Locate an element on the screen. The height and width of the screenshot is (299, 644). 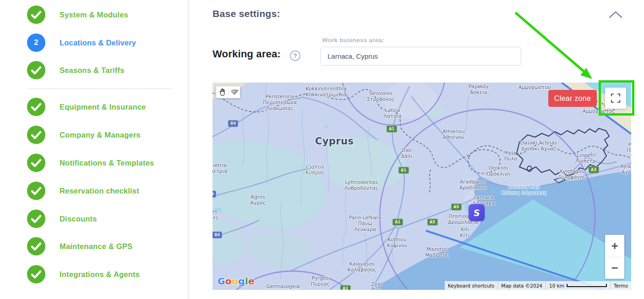
company-location-marker: S is located at coordinates (476, 213).